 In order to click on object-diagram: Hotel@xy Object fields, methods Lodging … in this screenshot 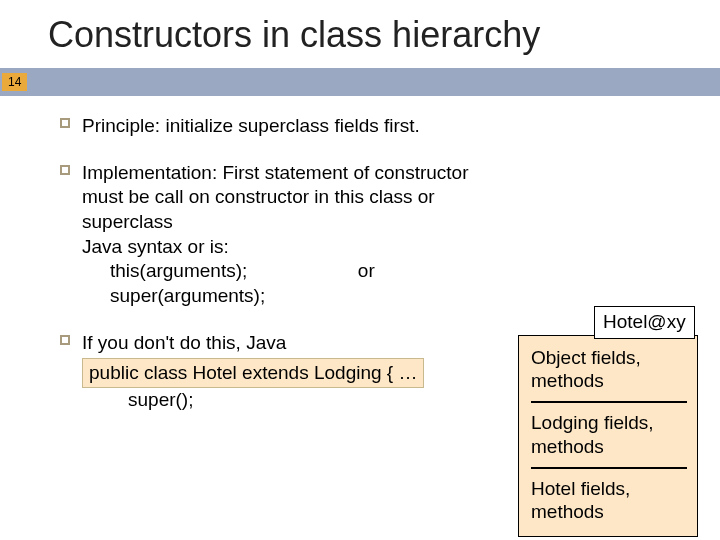, I will do `click(608, 422)`.